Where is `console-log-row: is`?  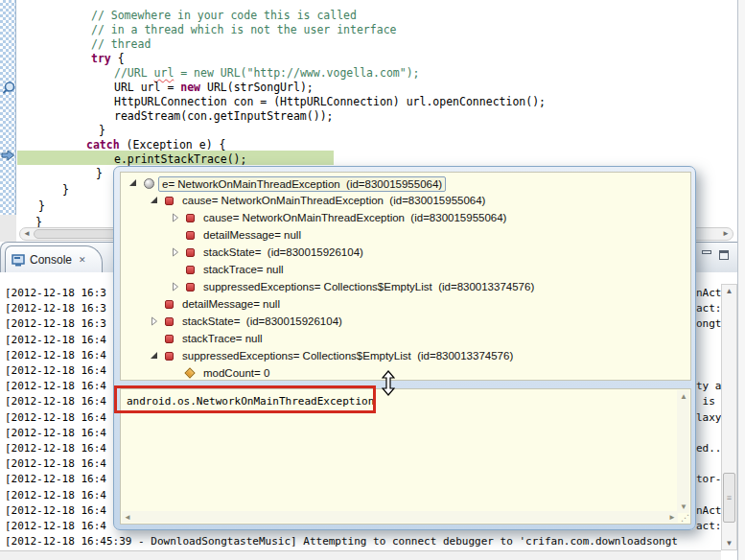 console-log-row: is is located at coordinates (706, 401).